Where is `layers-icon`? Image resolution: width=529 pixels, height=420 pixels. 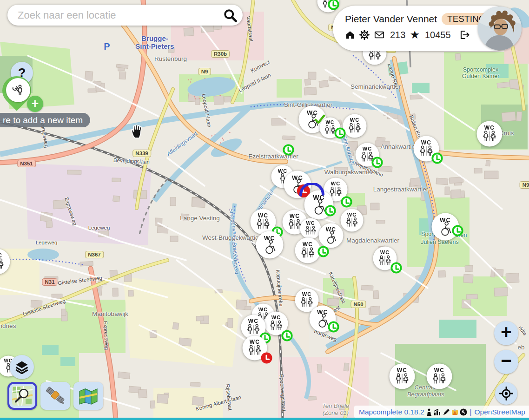
layers-icon is located at coordinates (22, 367).